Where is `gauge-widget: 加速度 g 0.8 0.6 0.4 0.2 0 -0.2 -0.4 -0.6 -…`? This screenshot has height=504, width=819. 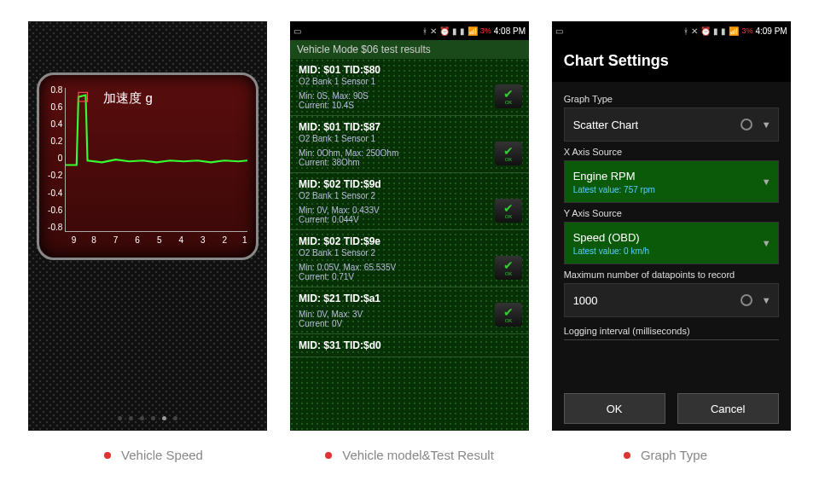
gauge-widget: 加速度 g 0.8 0.6 0.4 0.2 0 -0.2 -0.4 -0.6 -… is located at coordinates (148, 166).